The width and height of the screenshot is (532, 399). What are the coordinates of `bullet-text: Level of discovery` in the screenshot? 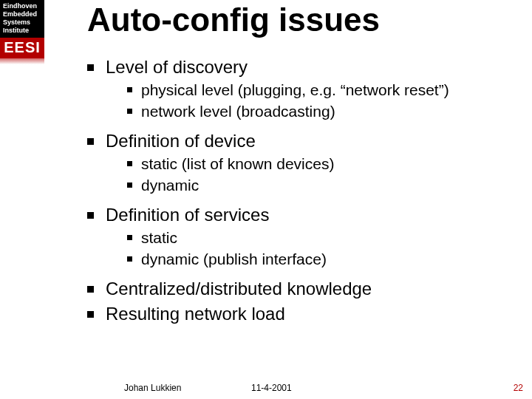 It's located at (177, 67).